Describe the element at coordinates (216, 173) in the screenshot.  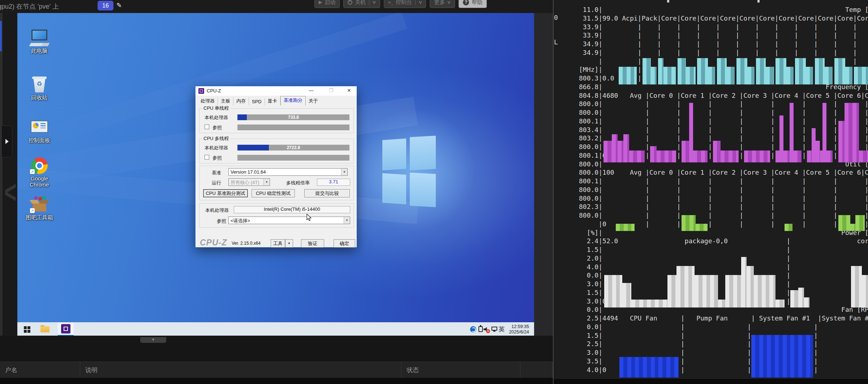
I see `benchmark-version-label: 基准` at that location.